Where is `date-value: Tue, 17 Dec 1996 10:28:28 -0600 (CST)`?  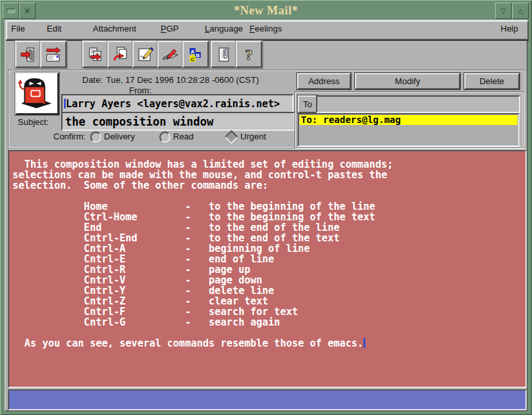
date-value: Tue, 17 Dec 1996 10:28:28 -0600 (CST) is located at coordinates (182, 80).